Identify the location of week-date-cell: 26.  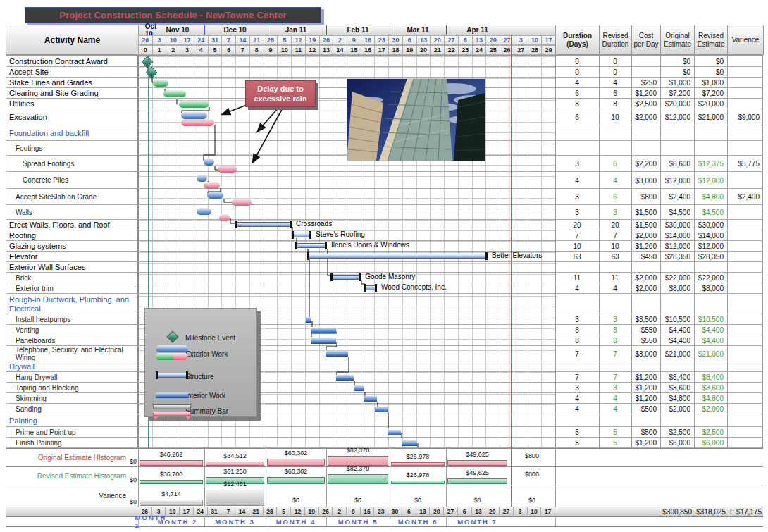
(327, 40).